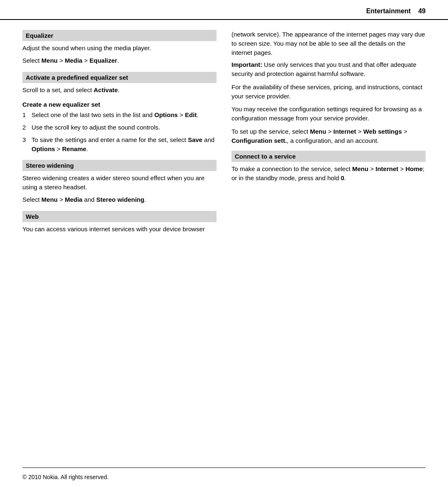  Describe the element at coordinates (119, 90) in the screenshot. I see `activate-equalizer-instruction: Scroll to a set, and select Activate.` at that location.